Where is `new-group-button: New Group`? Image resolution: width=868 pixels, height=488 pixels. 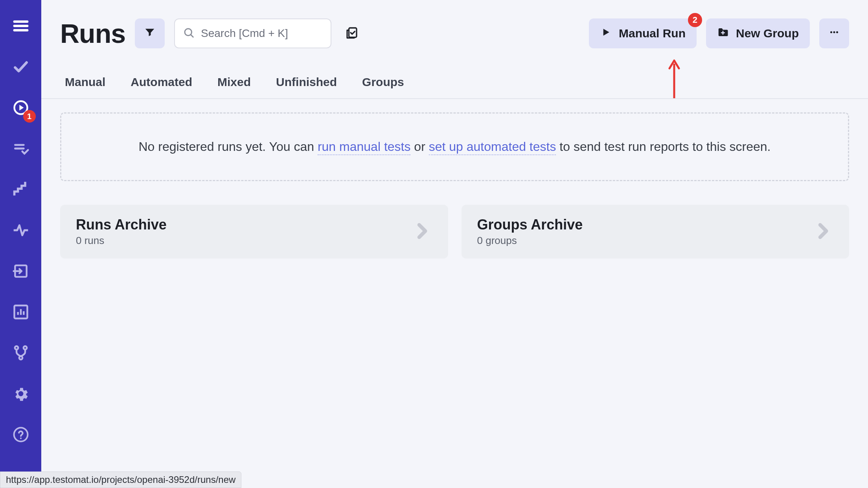
new-group-button: New Group is located at coordinates (758, 33).